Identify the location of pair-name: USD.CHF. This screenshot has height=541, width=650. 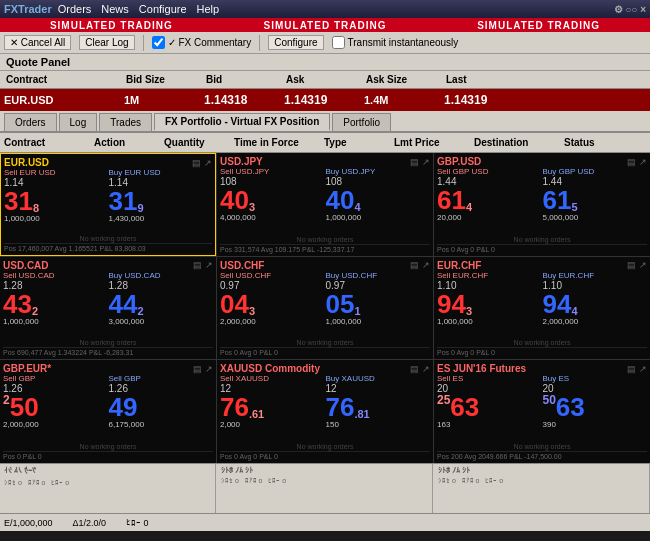
(242, 266).